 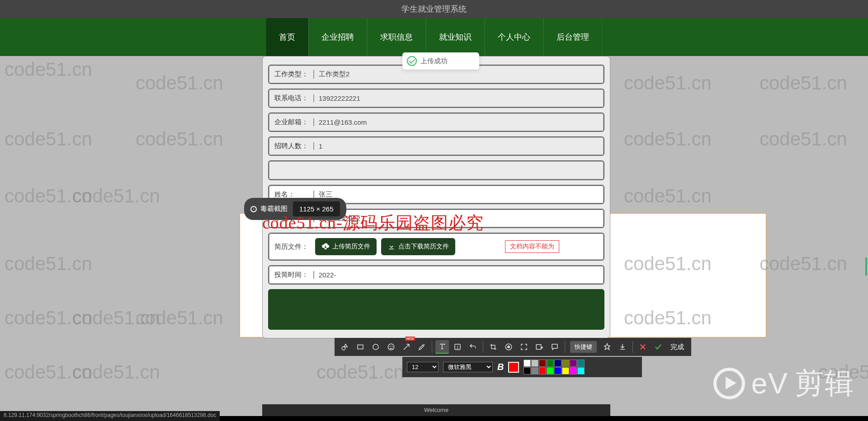 What do you see at coordinates (866, 267) in the screenshot?
I see `scrollbar-indicator` at bounding box center [866, 267].